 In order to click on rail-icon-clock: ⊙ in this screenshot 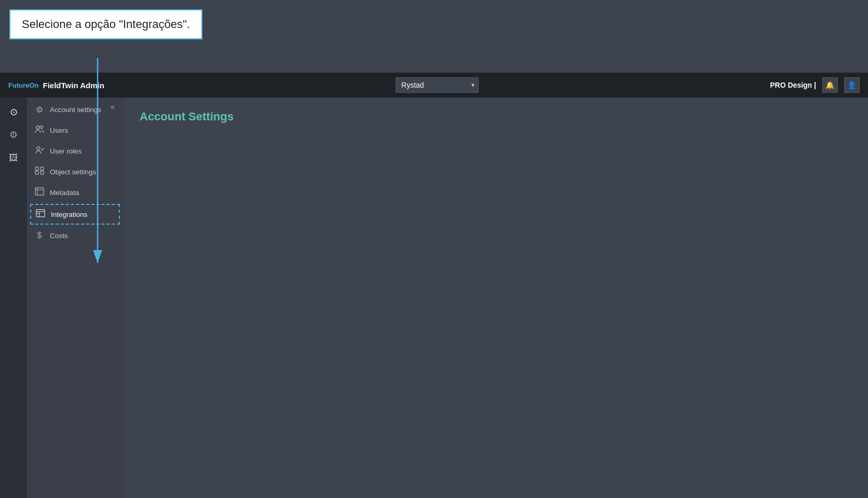, I will do `click(13, 112)`.